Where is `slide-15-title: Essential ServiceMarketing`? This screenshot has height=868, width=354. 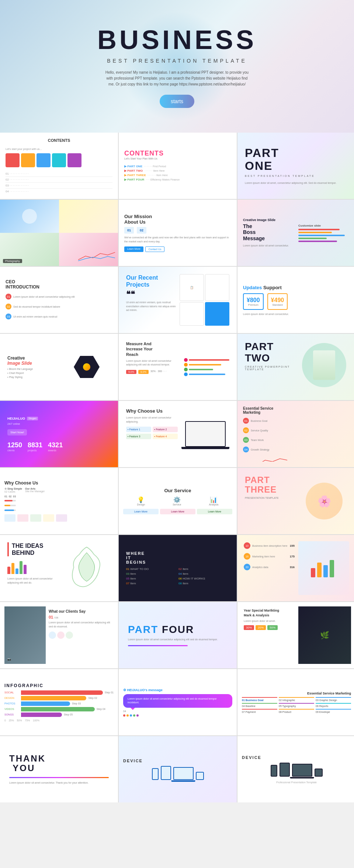
slide-15-title: Essential ServiceMarketing is located at coordinates (258, 410).